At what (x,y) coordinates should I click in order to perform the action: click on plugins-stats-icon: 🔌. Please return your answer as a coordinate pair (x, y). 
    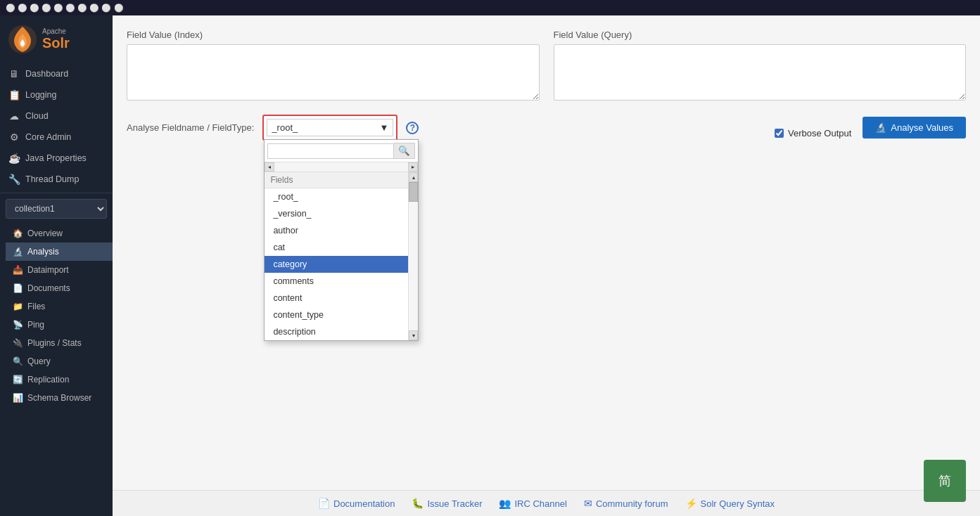
    Looking at the image, I should click on (18, 343).